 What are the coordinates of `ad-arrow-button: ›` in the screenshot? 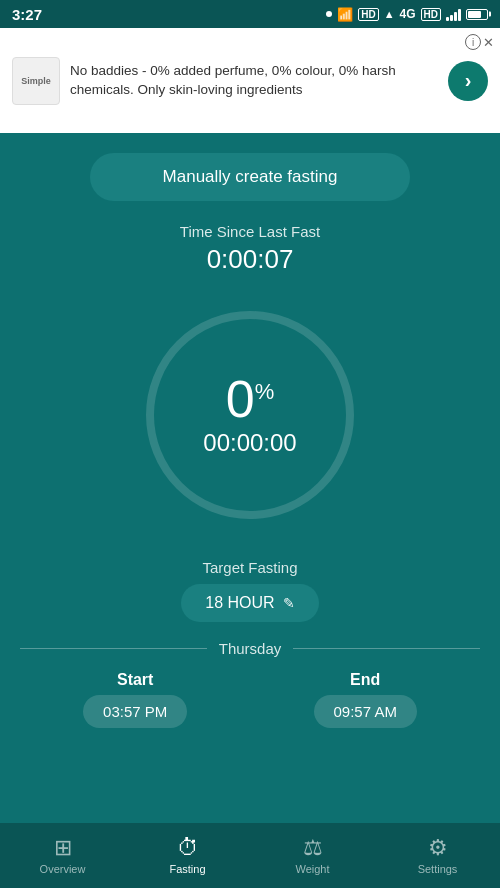 It's located at (468, 81).